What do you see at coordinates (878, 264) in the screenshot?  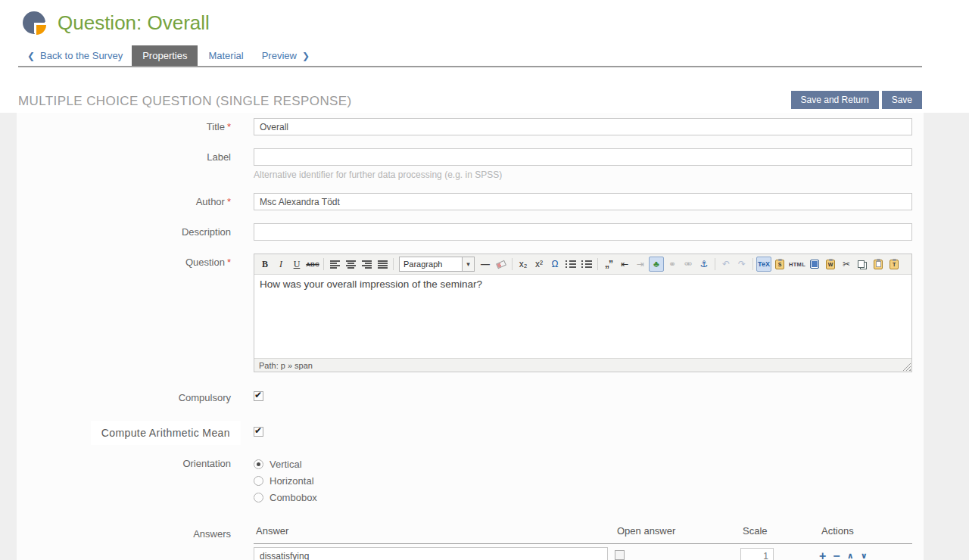 I see `paste-icon` at bounding box center [878, 264].